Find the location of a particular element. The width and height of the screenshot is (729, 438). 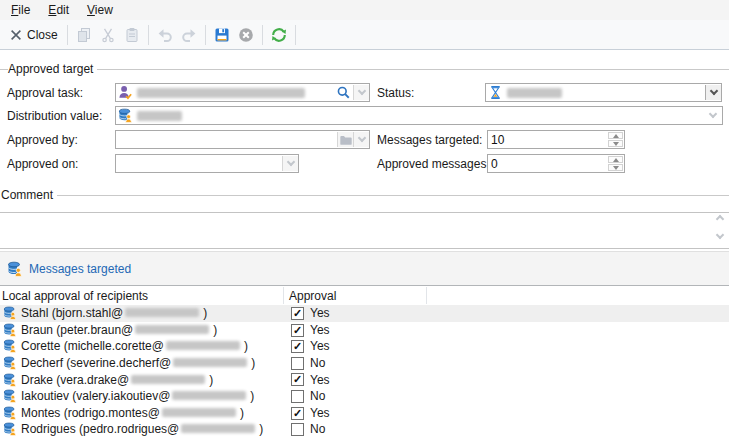

refresh-button is located at coordinates (279, 35).